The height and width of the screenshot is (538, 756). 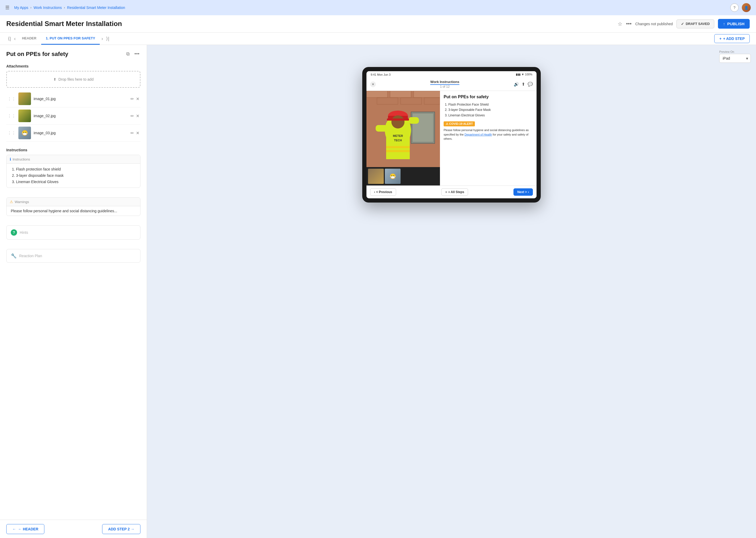 I want to click on help-icon: ?, so click(x=734, y=8).